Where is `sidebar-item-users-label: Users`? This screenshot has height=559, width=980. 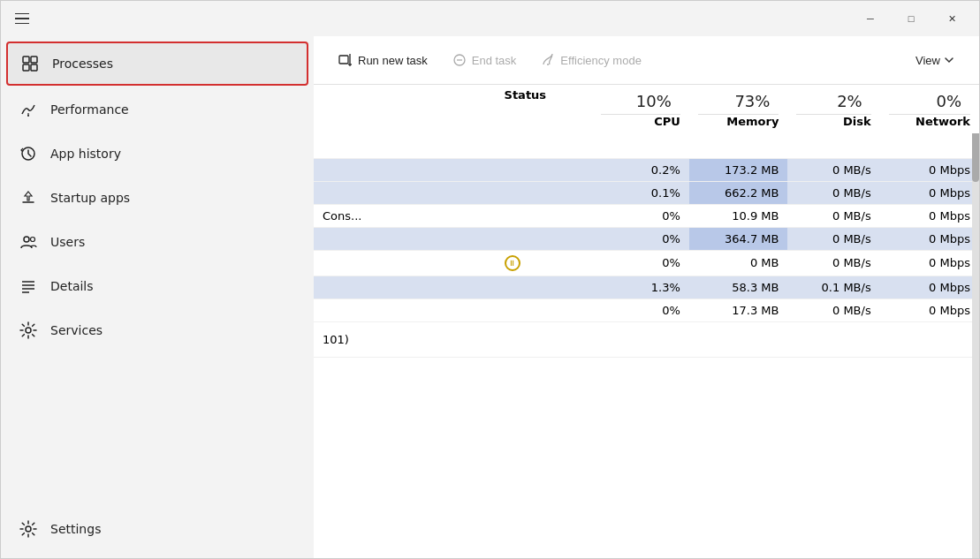
sidebar-item-users-label: Users is located at coordinates (67, 242).